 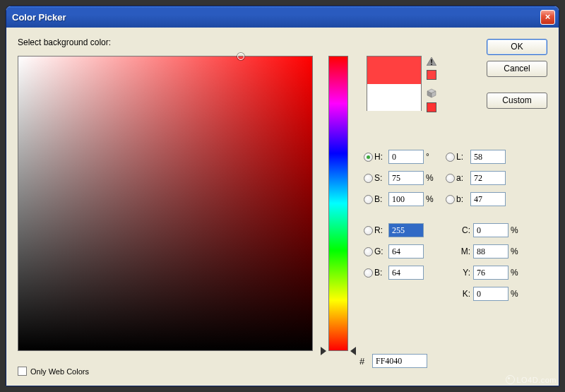 What do you see at coordinates (353, 351) in the screenshot?
I see `hue-slider-thumb-right-icon` at bounding box center [353, 351].